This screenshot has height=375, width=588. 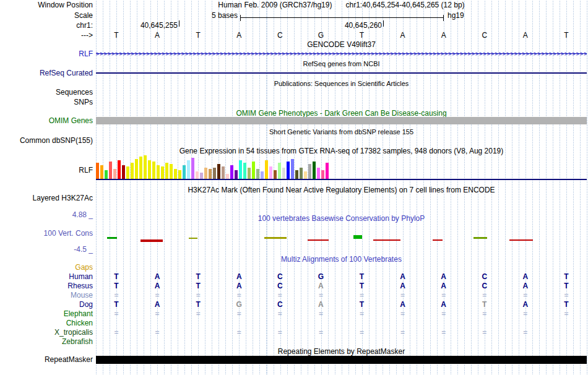 What do you see at coordinates (342, 54) in the screenshot?
I see `gencode-gene-line: >>>>>>>>>>>>>>>>>>>>>>>>>>>>>>>>>>>>>>>>…` at bounding box center [342, 54].